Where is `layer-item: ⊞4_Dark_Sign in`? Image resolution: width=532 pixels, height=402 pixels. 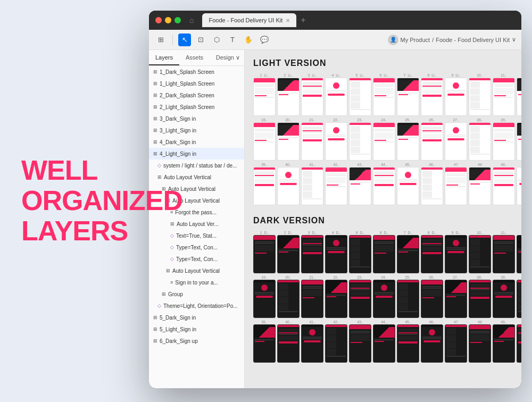 layer-item: ⊞4_Dark_Sign in is located at coordinates (197, 142).